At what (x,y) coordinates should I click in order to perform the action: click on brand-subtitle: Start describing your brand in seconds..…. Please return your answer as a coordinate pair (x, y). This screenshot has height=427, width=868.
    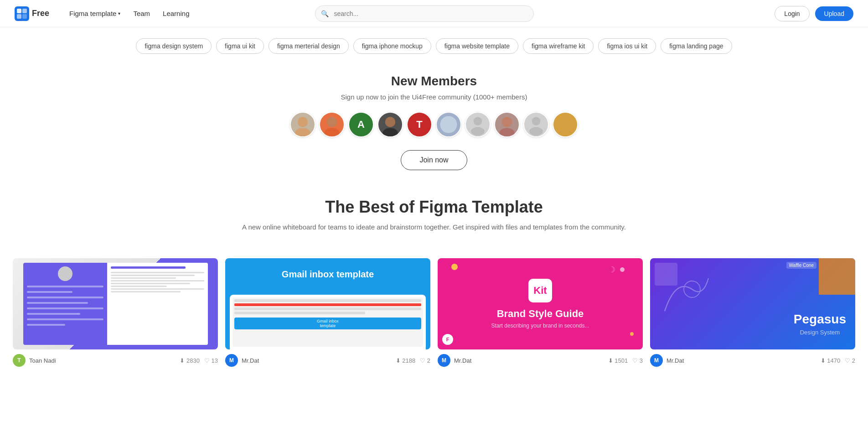
    Looking at the image, I should click on (541, 326).